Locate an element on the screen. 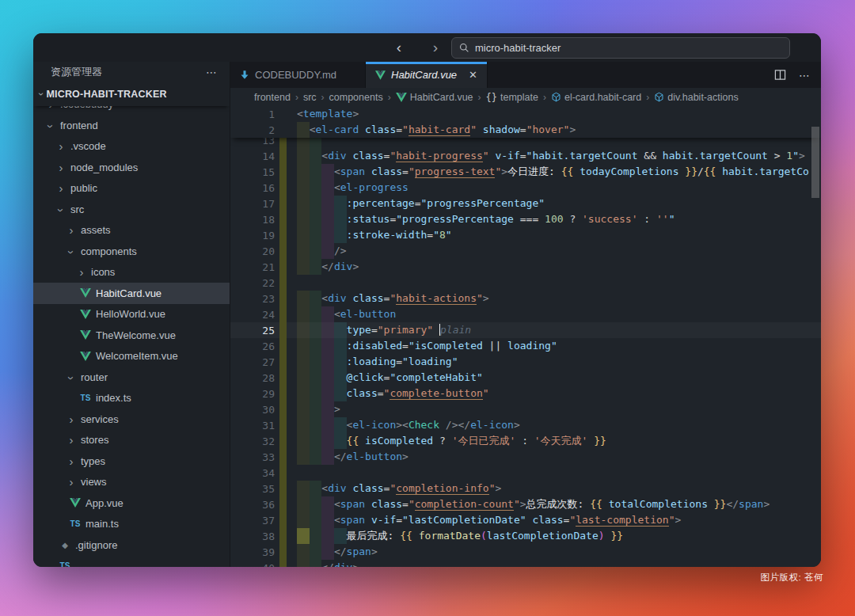 The height and width of the screenshot is (616, 855). explorer-title: 资源管理器 is located at coordinates (76, 72).